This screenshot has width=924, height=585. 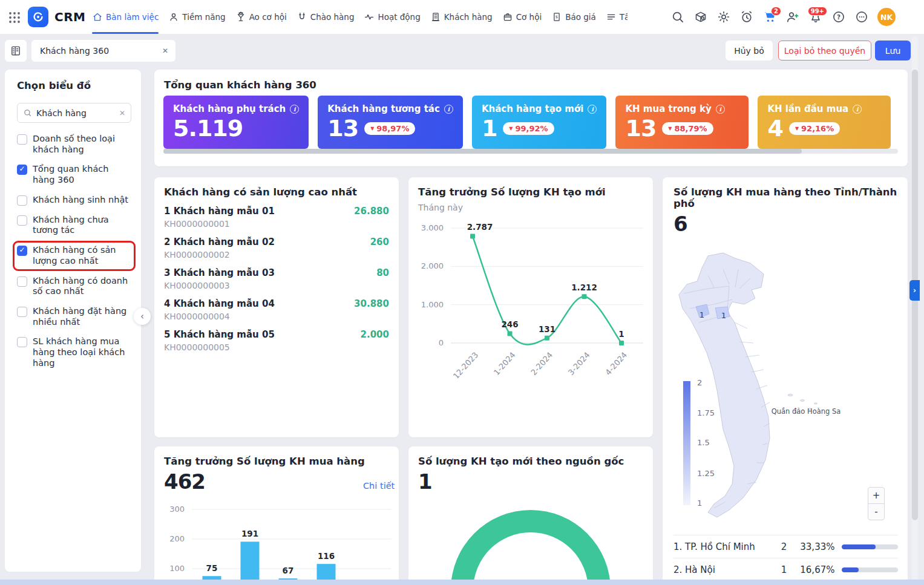 I want to click on chart-option-sinh-nhat: Khách hàng sinh nhật, so click(x=74, y=200).